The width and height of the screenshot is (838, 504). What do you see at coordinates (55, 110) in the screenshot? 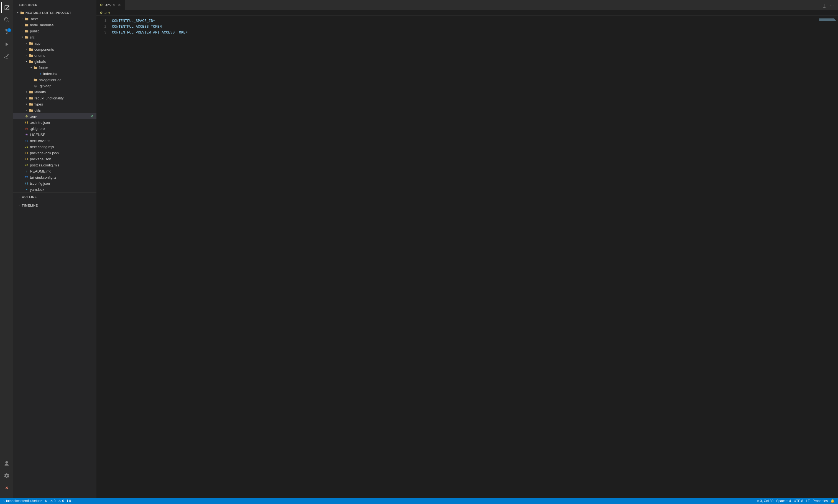
I see `tree-item-utils: ›utils` at bounding box center [55, 110].